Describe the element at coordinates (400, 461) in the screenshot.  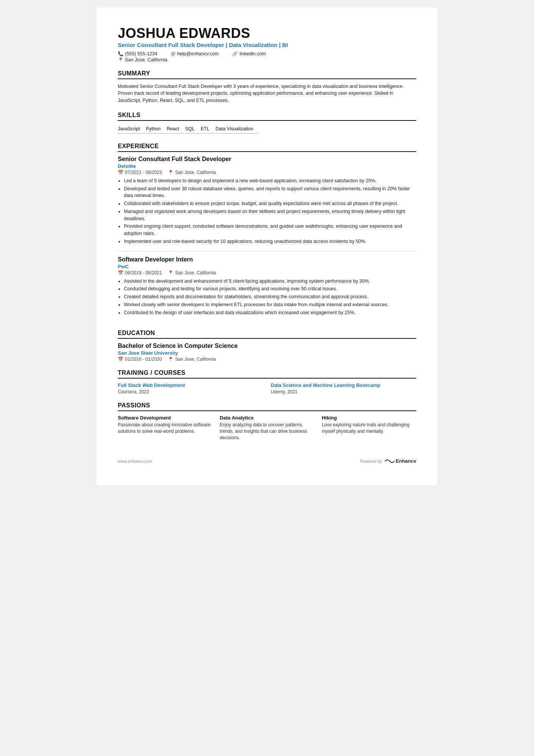
I see `enhancv-logo: Enhancv` at that location.